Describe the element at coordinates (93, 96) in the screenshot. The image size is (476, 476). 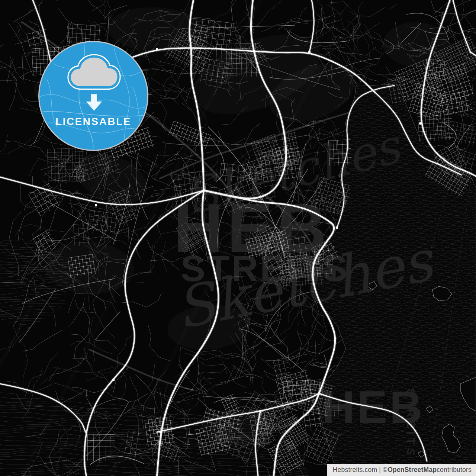
I see `licensable-badge: LICENSABLE` at that location.